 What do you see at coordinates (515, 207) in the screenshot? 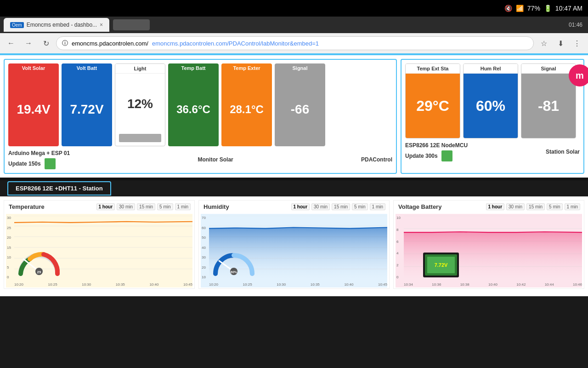
I see `chart-volt-30min: 30 min` at bounding box center [515, 207].